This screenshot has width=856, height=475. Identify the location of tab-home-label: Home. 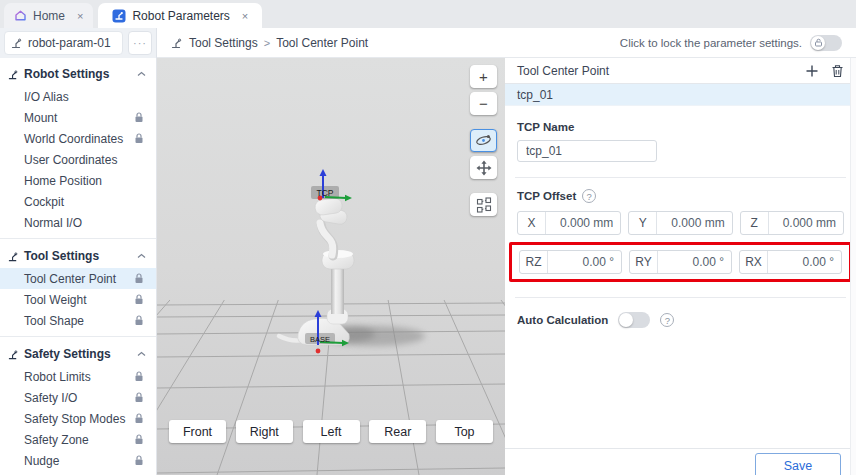
(49, 16).